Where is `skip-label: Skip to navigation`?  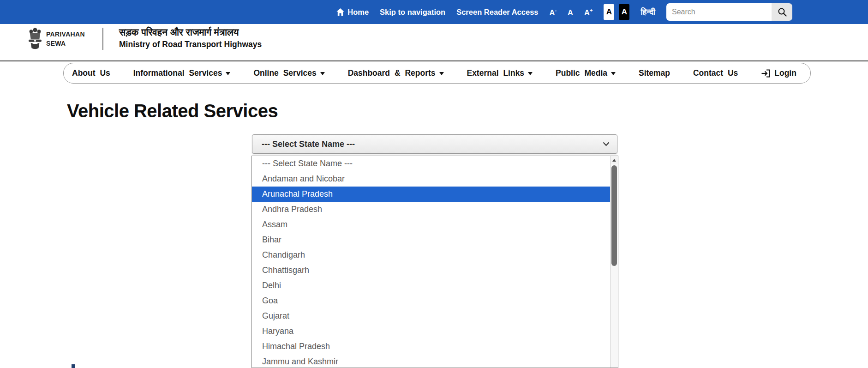
skip-label: Skip to navigation is located at coordinates (413, 12).